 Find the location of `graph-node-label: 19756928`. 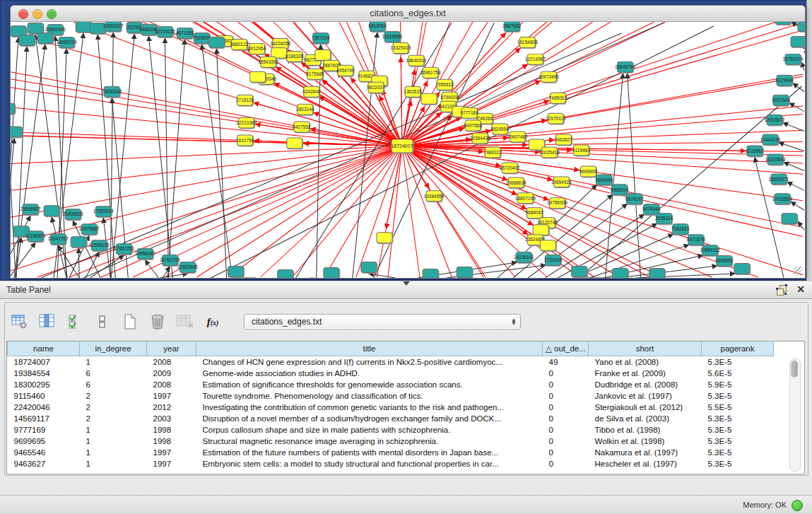

graph-node-label: 19756928 is located at coordinates (557, 202).